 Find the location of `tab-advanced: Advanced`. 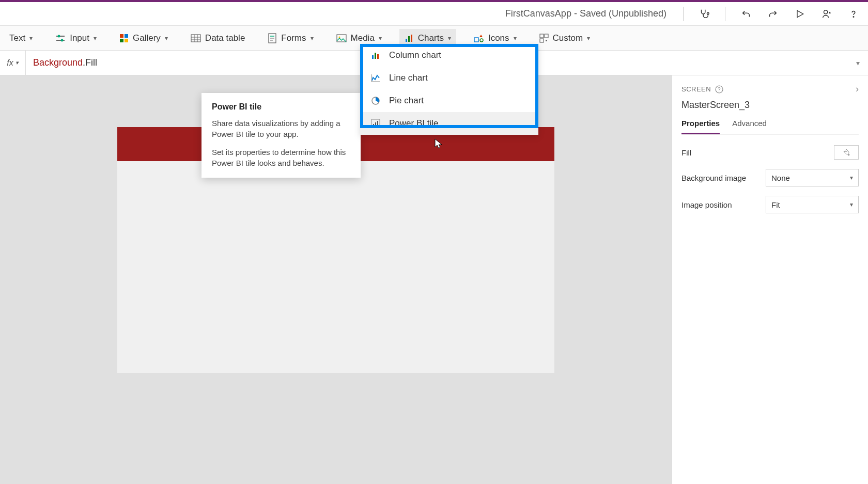

tab-advanced: Advanced is located at coordinates (749, 127).